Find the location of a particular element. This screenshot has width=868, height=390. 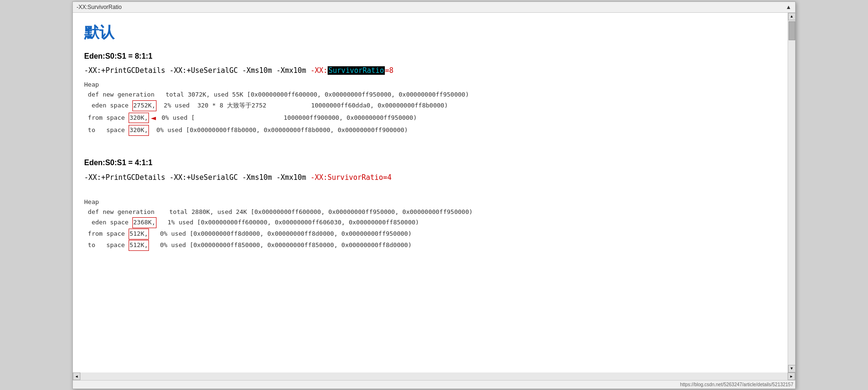

section2-cmd: -XX:+PrintGCDetails -XX:+UseSerialGC -Xm… is located at coordinates (430, 177).